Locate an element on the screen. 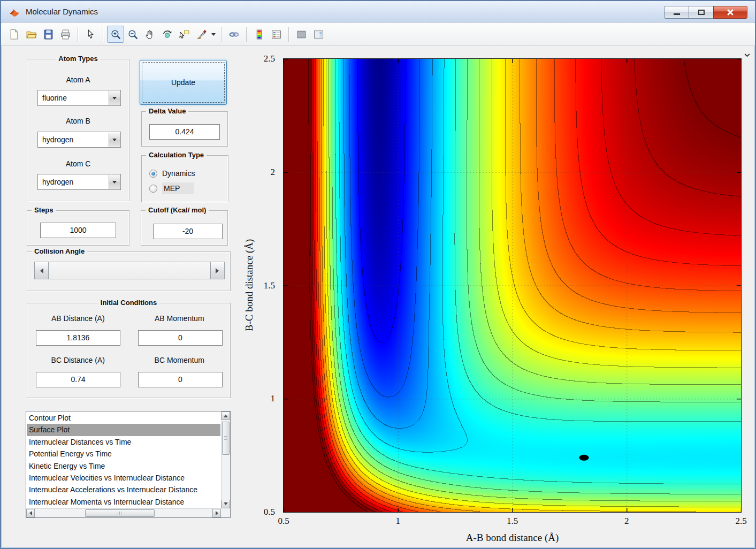 The image size is (756, 549). toolbar-overflow-icon is located at coordinates (747, 56).